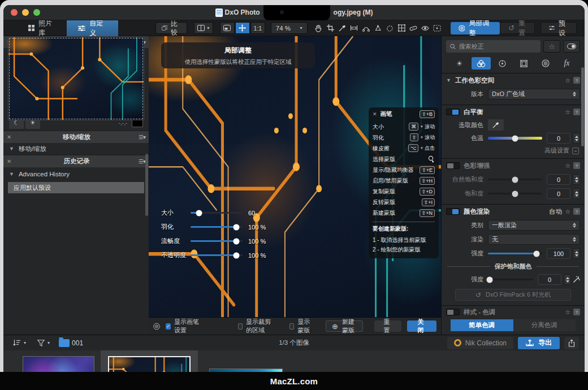 The width and height of the screenshot is (588, 390). Describe the element at coordinates (513, 150) in the screenshot. I see `advanced-settings-toggle: 高级设置 −` at that location.